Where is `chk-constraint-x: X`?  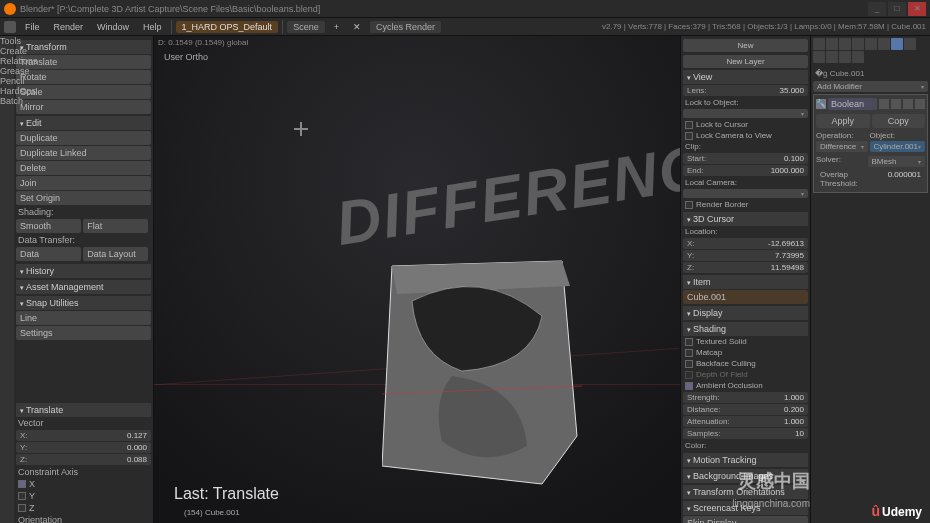 chk-constraint-x: X is located at coordinates (84, 484).